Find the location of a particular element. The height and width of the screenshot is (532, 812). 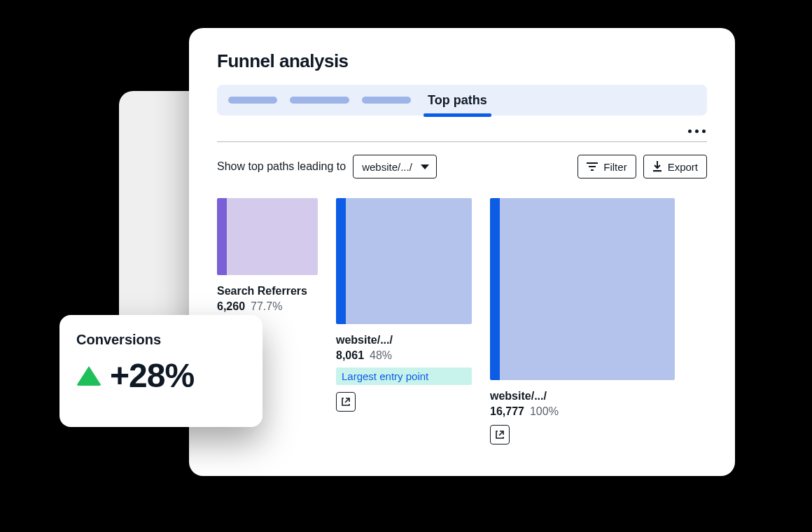

controls-row: Show top paths leading to website/.../ F… is located at coordinates (462, 167).